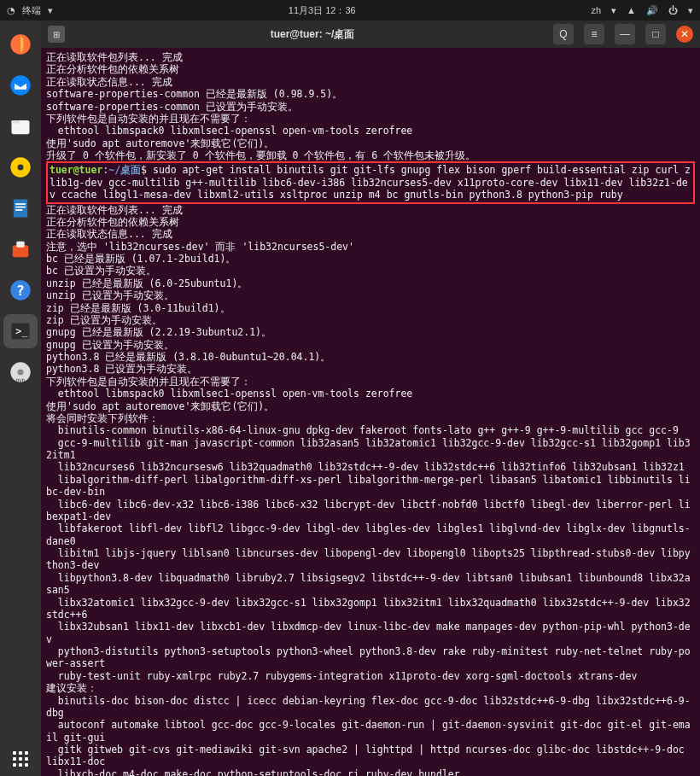  Describe the element at coordinates (656, 34) in the screenshot. I see `maximize-button: □` at that location.